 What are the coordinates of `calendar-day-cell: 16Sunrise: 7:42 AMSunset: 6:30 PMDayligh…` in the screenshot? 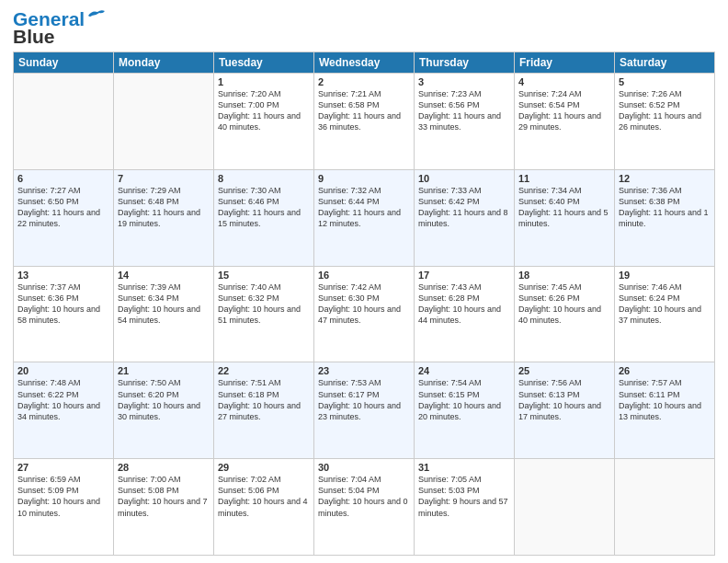 It's located at (364, 315).